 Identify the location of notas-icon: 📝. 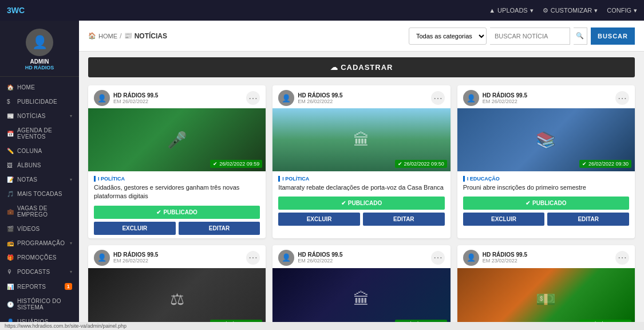
(10, 180).